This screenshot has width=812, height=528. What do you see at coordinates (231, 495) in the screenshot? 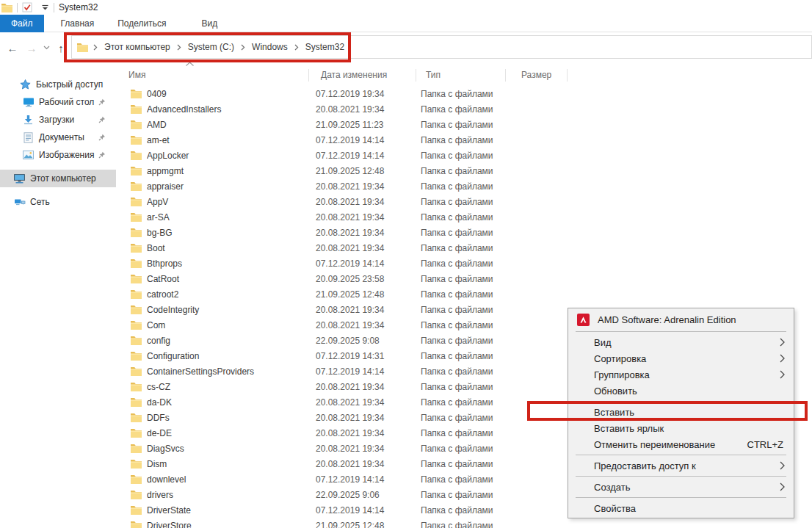
I see `file-name: drivers` at bounding box center [231, 495].